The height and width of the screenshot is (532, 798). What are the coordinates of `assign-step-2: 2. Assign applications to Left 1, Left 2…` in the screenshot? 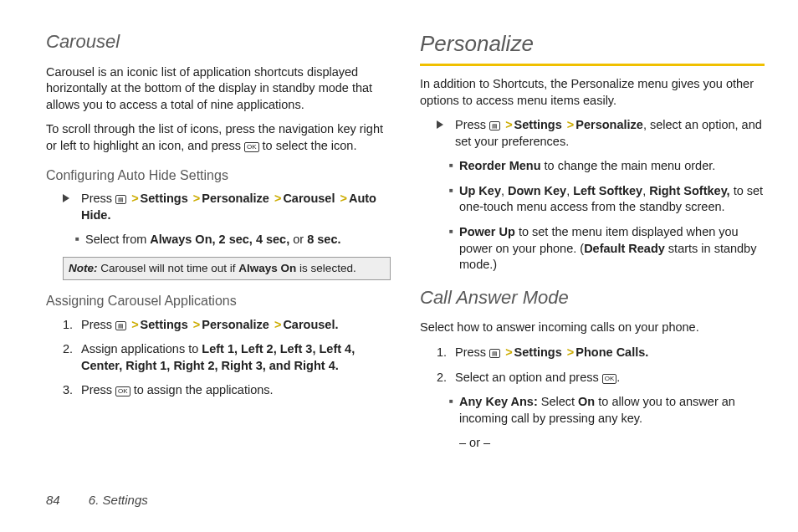 It's located at (227, 358).